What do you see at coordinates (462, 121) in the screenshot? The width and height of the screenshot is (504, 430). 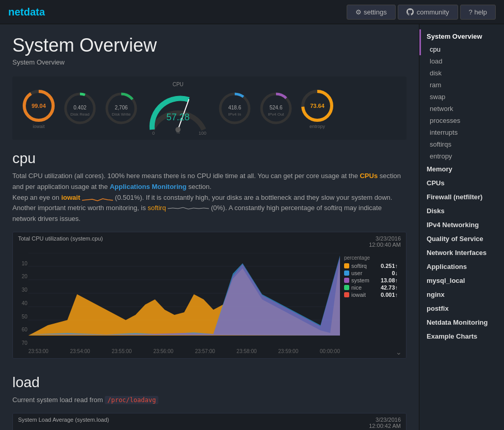 I see `sidebar-item-processes: processes` at bounding box center [462, 121].